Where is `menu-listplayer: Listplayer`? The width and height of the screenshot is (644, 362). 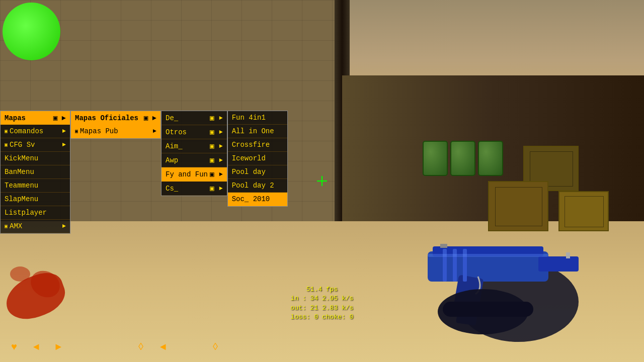
menu-listplayer: Listplayer is located at coordinates (35, 213).